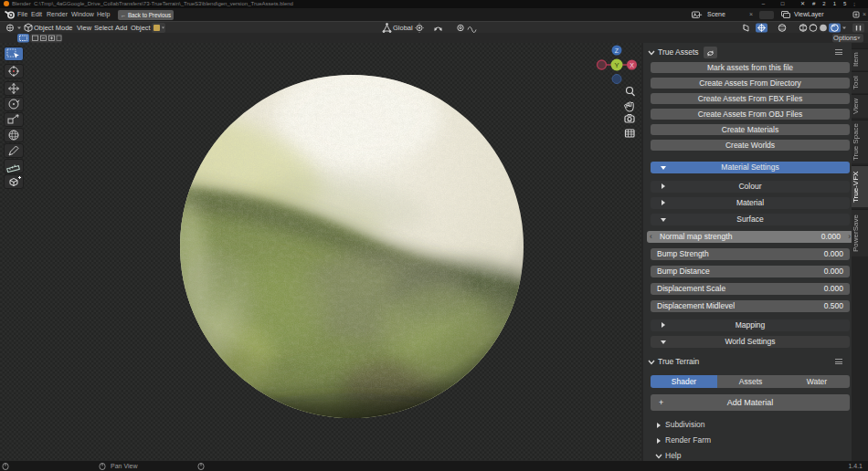 The image size is (868, 471). Describe the element at coordinates (616, 66) in the screenshot. I see `svg-text: Y` at that location.